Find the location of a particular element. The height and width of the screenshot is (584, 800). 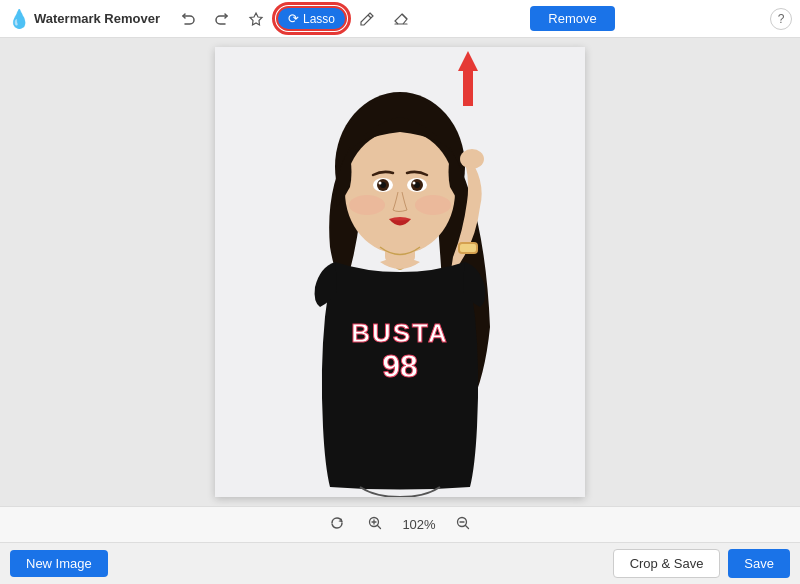

toolbar: 💧 Watermark Remover ⟳ Lasso is located at coordinates (400, 19).